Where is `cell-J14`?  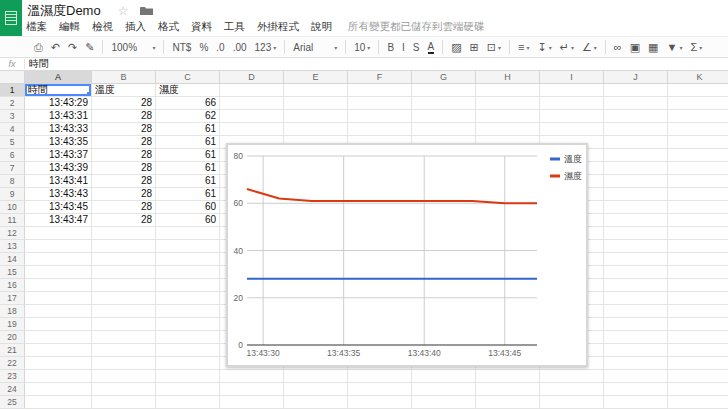
cell-J14 is located at coordinates (636, 260).